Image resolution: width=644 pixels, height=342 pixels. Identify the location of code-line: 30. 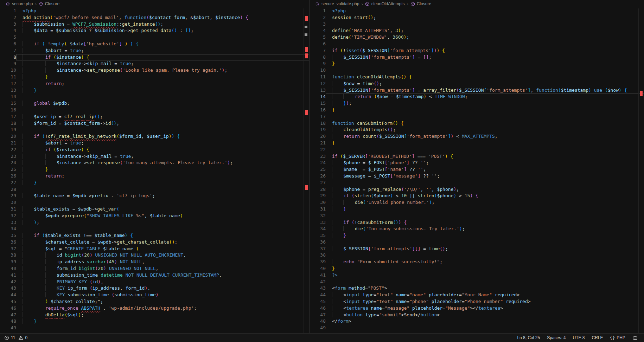
(155, 202).